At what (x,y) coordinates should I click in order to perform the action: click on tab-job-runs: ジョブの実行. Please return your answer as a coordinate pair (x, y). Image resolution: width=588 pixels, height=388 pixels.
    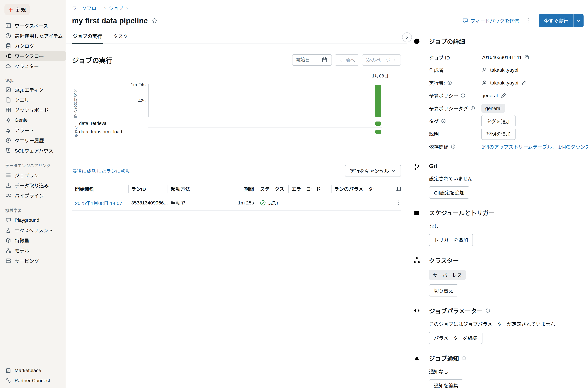
    Looking at the image, I should click on (87, 37).